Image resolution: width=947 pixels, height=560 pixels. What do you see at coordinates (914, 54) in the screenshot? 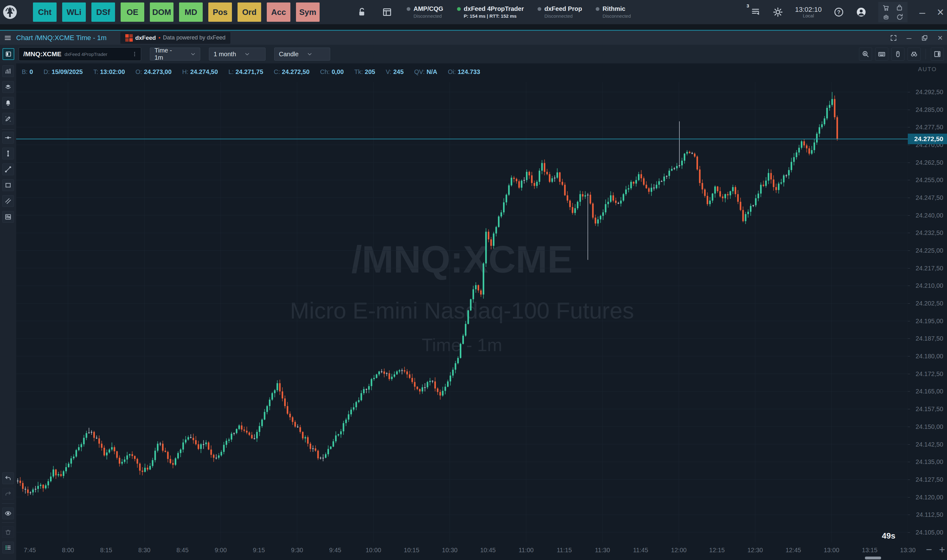
I see `binoculars-icon` at bounding box center [914, 54].